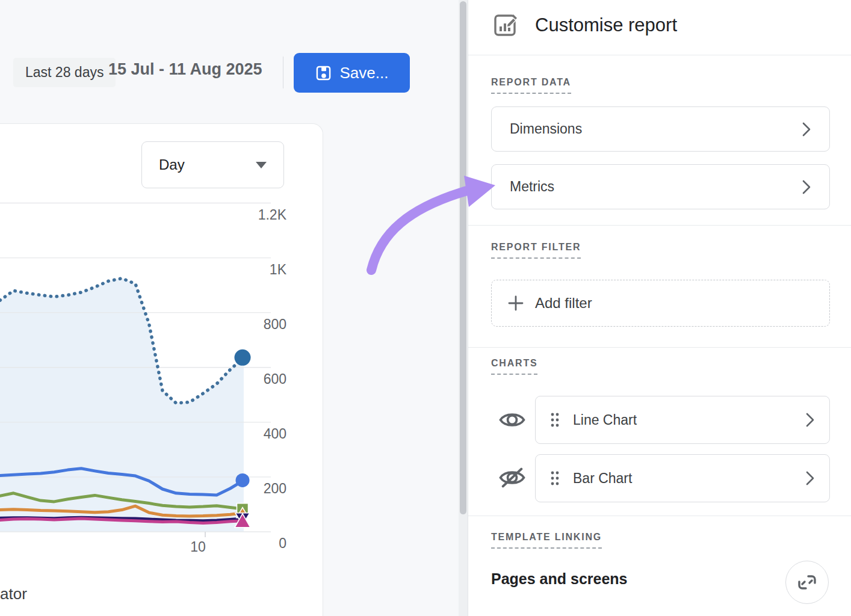 Image resolution: width=851 pixels, height=616 pixels. What do you see at coordinates (546, 129) in the screenshot?
I see `dimensions-label: Dimensions` at bounding box center [546, 129].